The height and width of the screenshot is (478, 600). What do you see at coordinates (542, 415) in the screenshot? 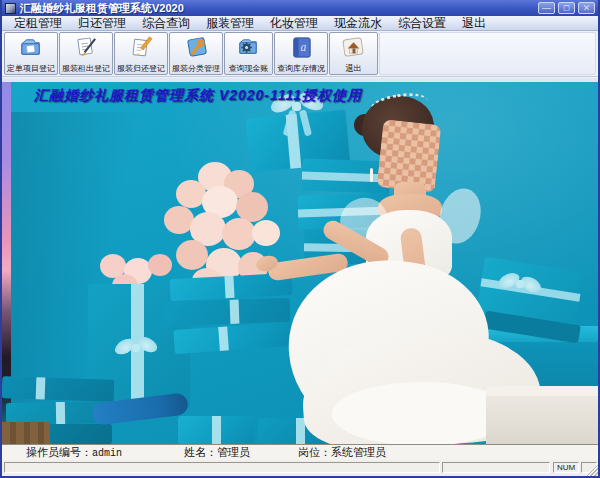
I see `white-box-bottom-right` at bounding box center [542, 415].